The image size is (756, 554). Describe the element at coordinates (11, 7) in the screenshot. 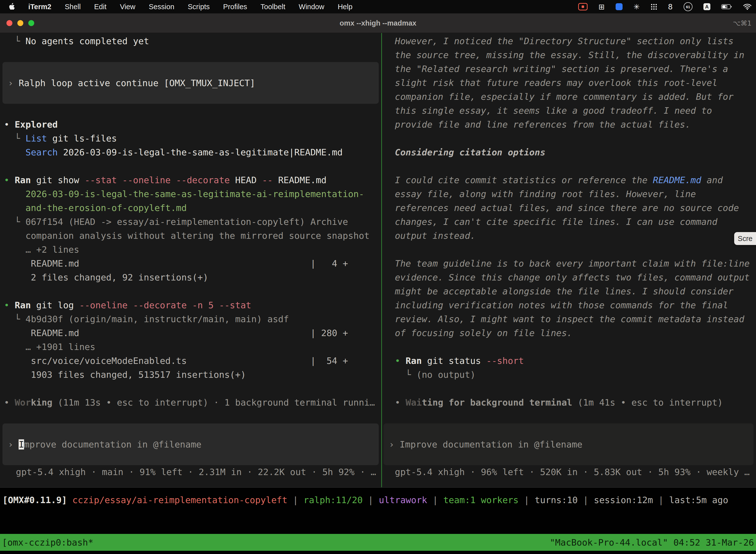

I see `apple-menu-icon` at that location.